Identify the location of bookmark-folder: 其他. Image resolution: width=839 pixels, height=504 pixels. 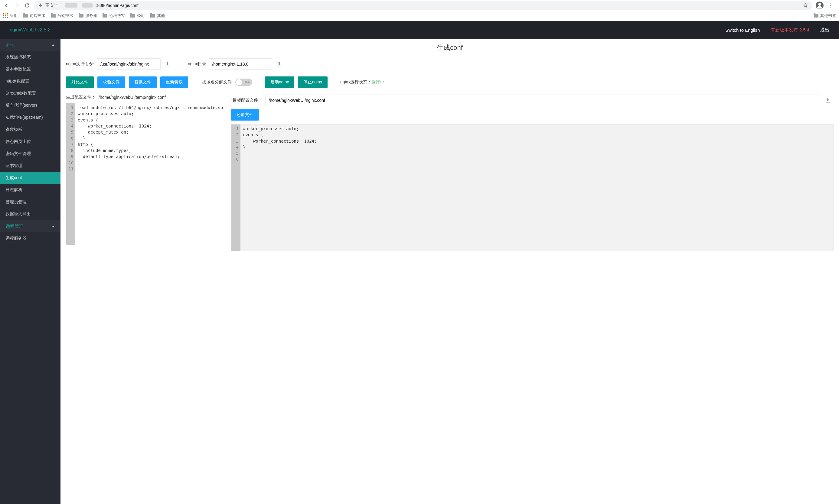
(158, 16).